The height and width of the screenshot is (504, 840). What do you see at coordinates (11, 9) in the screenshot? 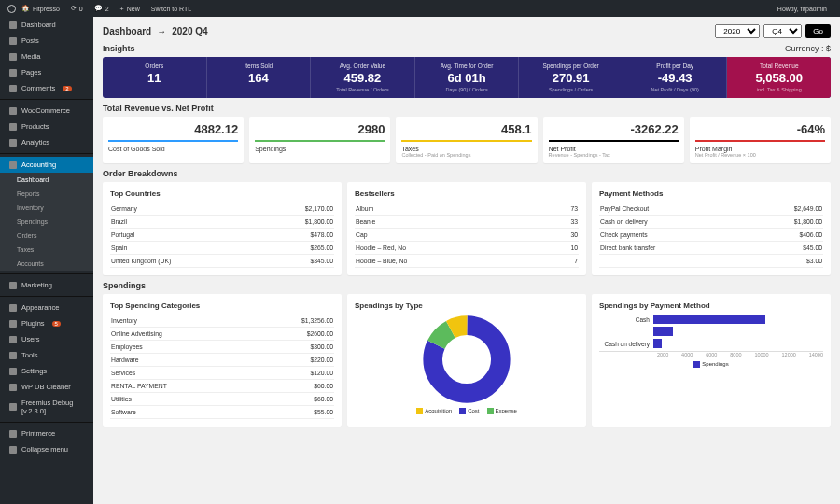
I see `wp-logo-icon` at bounding box center [11, 9].